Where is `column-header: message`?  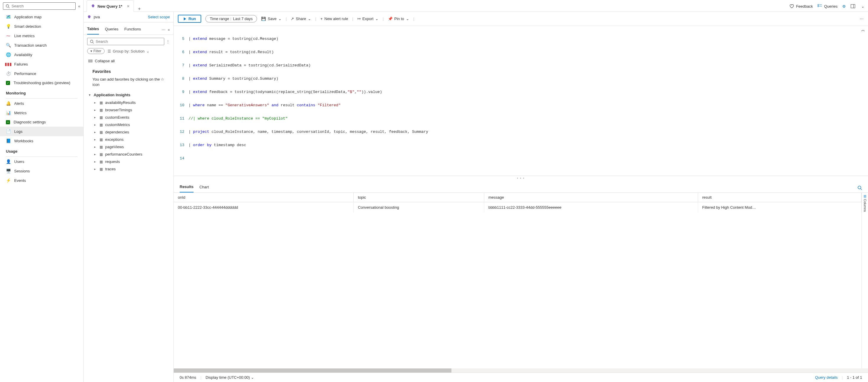 column-header: message is located at coordinates (591, 198).